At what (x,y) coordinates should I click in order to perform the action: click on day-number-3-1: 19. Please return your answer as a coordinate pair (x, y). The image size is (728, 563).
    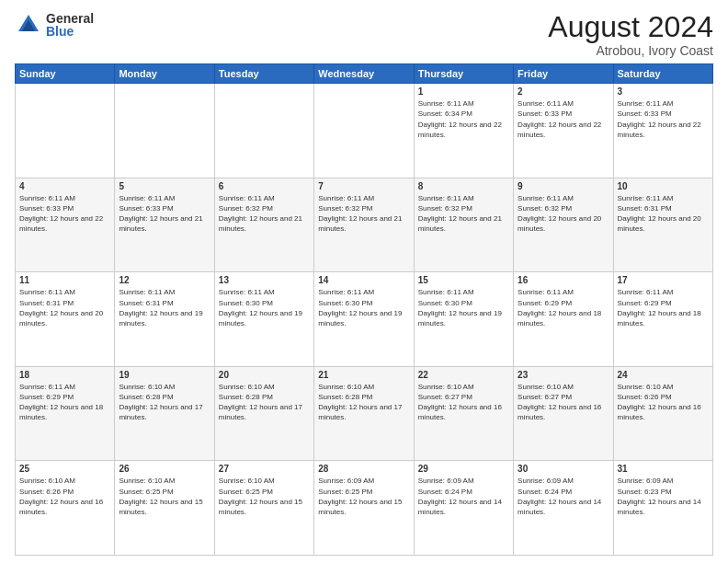
    Looking at the image, I should click on (164, 375).